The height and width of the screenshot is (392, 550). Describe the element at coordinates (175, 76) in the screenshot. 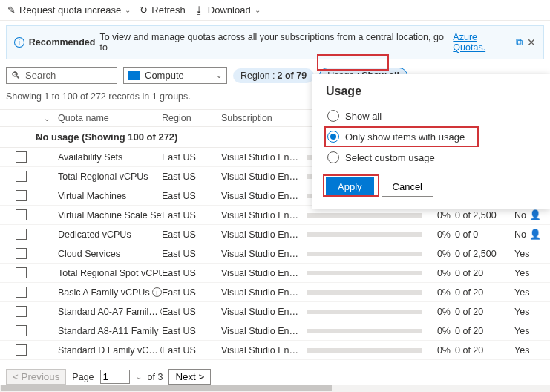

I see `provider-select: Compute ⌄` at that location.